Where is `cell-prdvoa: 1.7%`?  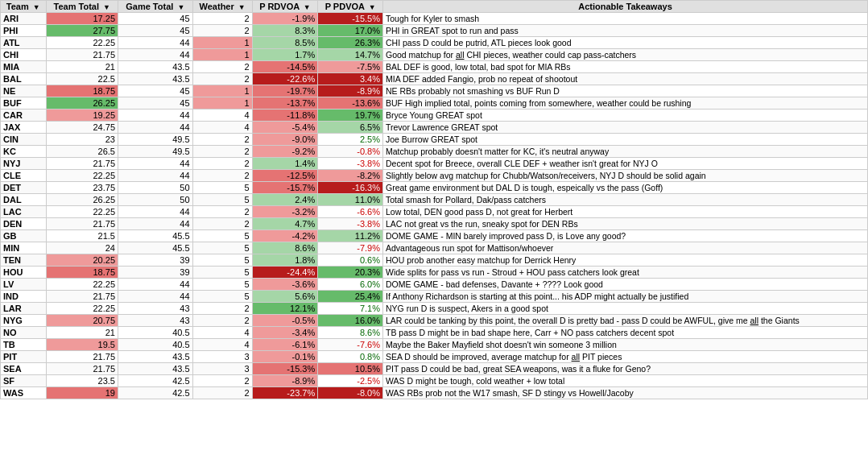 cell-prdvoa: 1.7% is located at coordinates (285, 55).